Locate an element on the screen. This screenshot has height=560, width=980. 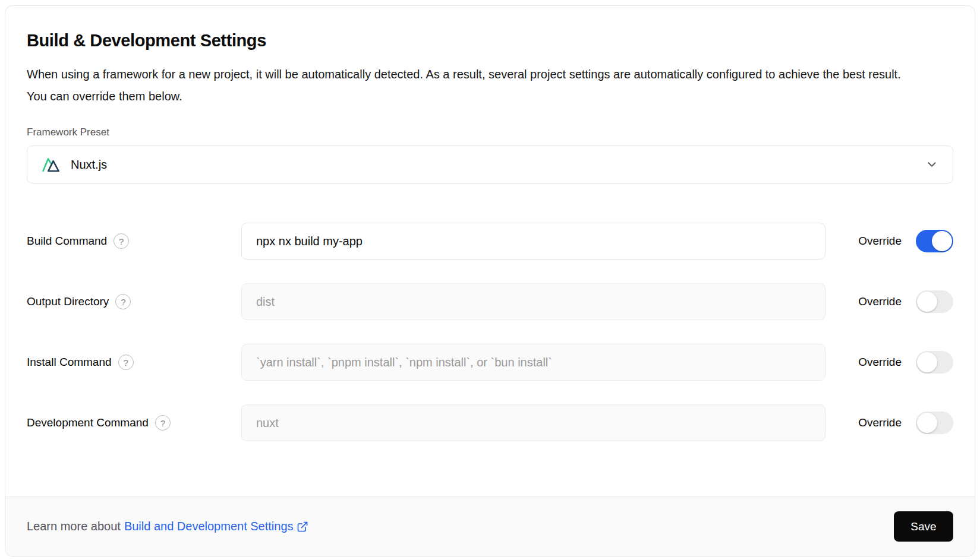
development-command-row: Development Command Override is located at coordinates (490, 423).